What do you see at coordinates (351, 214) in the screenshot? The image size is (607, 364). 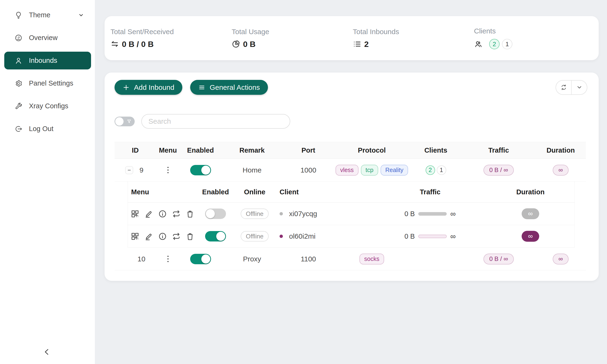 I see `client-row-xi07ycqg: Offline xi07ycqg 0 B ∞ ∞` at bounding box center [351, 214].